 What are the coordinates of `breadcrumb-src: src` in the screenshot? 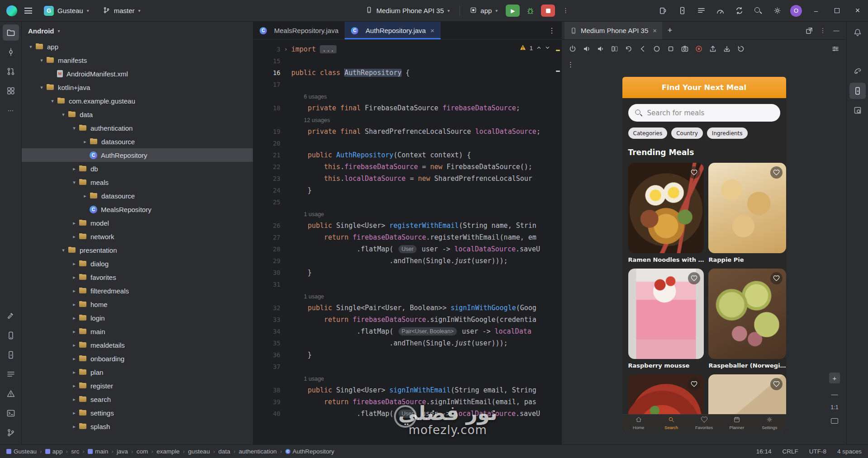 It's located at (75, 451).